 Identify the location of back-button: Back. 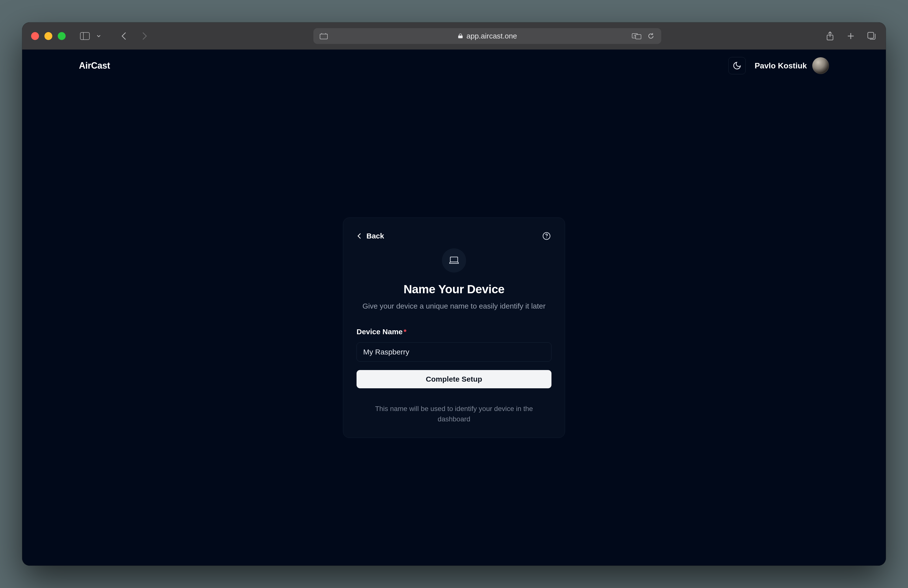
(370, 236).